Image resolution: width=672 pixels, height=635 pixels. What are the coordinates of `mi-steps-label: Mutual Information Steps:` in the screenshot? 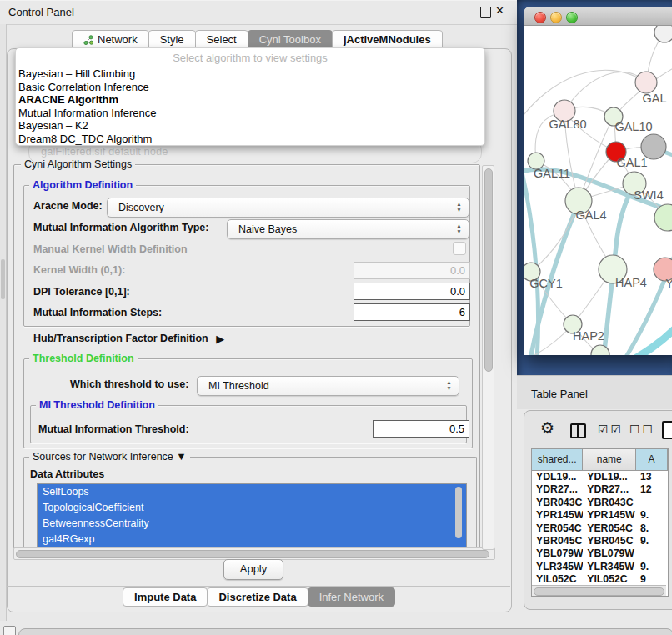 It's located at (98, 312).